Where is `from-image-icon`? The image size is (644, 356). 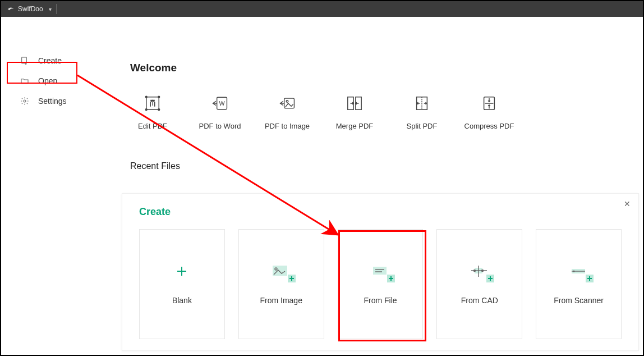
from-image-icon is located at coordinates (281, 271).